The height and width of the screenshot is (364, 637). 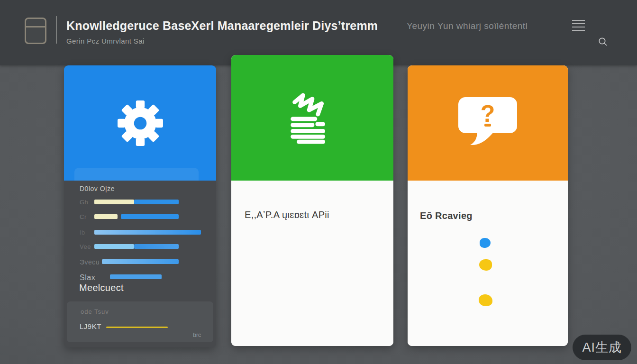 What do you see at coordinates (140, 202) in the screenshot?
I see `stat-row: Gh` at bounding box center [140, 202].